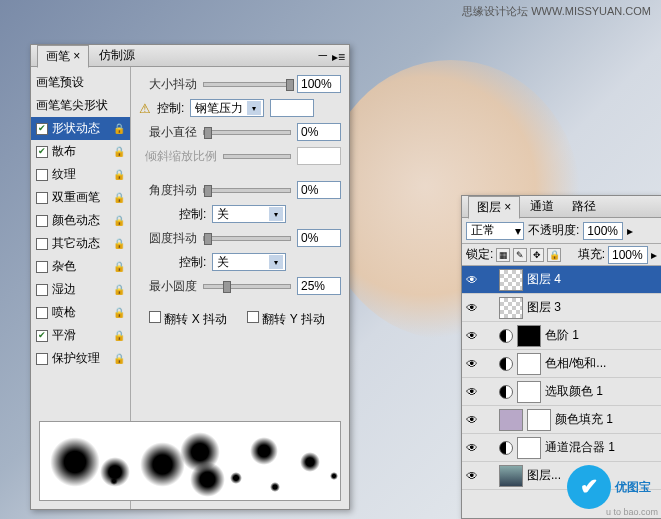 This screenshot has width=661, height=519. I want to click on sidebar-other-dynamics: 其它动态🔒, so click(80, 244).